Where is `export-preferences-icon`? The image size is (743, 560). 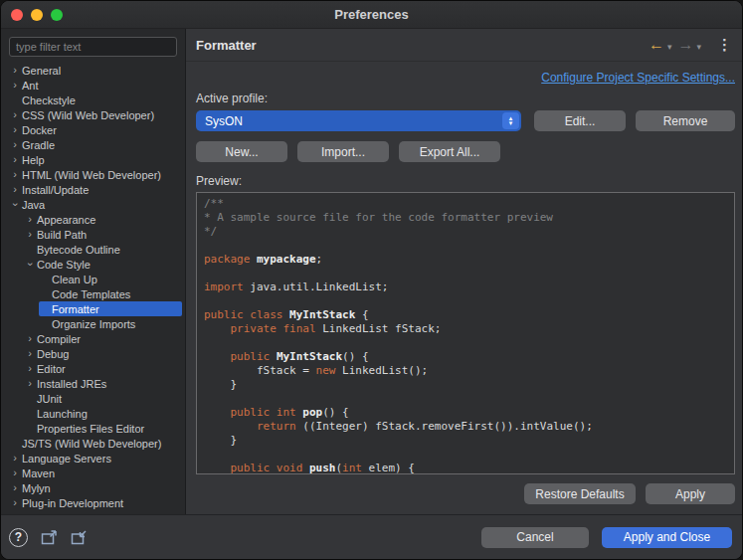
export-preferences-icon is located at coordinates (80, 537).